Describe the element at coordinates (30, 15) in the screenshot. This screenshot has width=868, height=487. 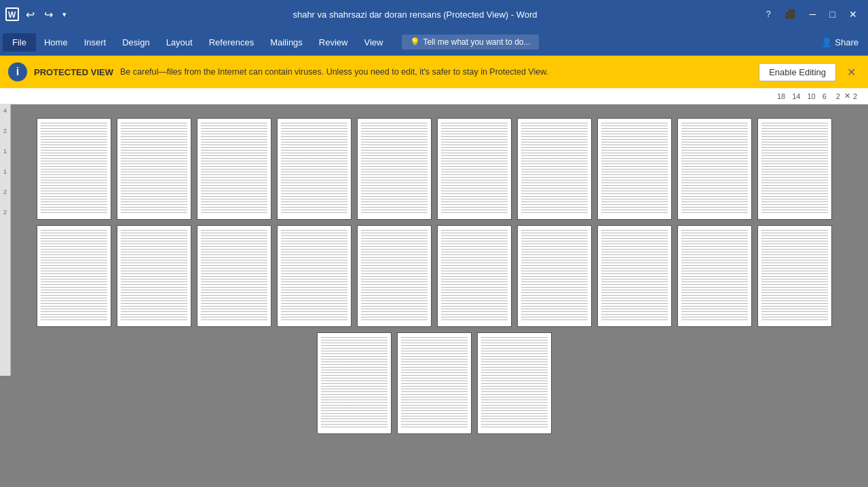
I see `undo-button: ↩` at that location.